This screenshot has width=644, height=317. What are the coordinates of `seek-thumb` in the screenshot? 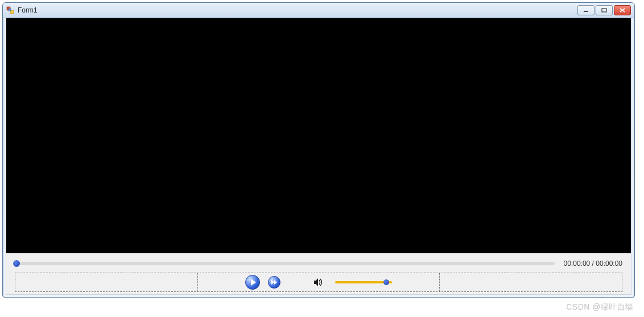 It's located at (16, 264).